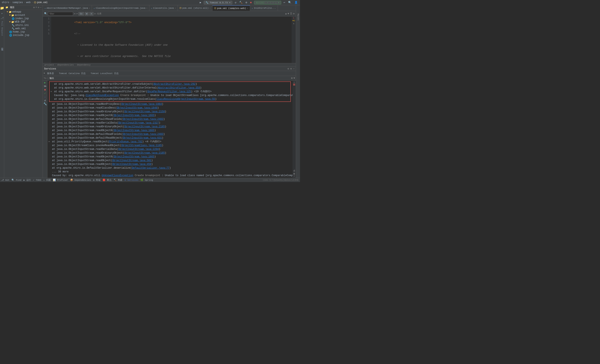  I want to click on scroll-up-btn: ▲, so click(294, 82).